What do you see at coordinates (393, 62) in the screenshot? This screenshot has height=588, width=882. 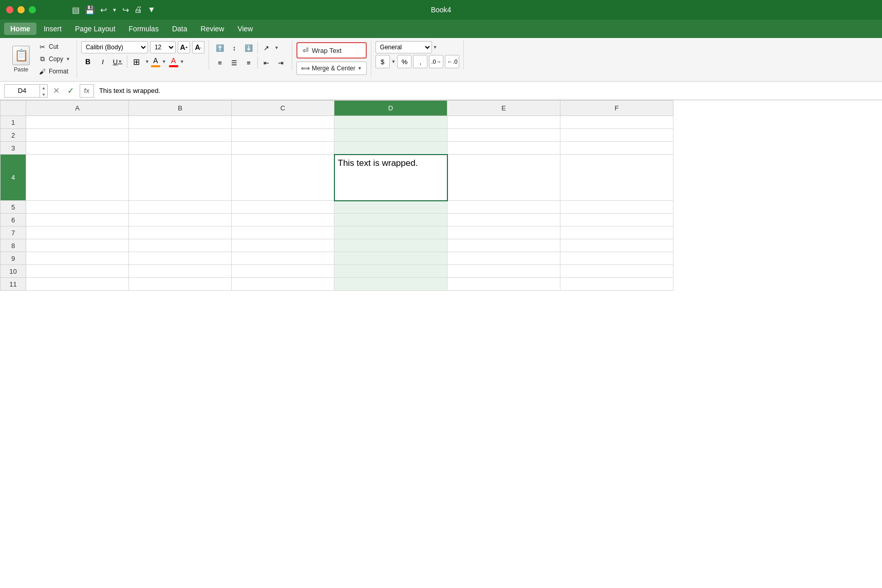 I see `currency-dropdown-icon: ▼` at bounding box center [393, 62].